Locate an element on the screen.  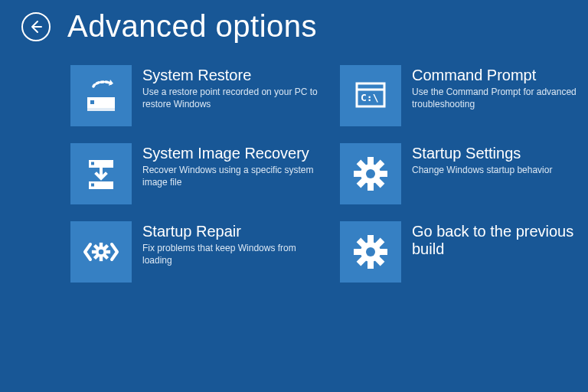
tile-desc: Use the Command Prompt for advanced trou… is located at coordinates (500, 98).